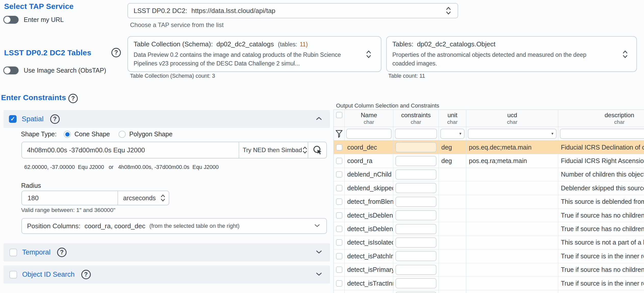  I want to click on filter-input-description, so click(602, 134).